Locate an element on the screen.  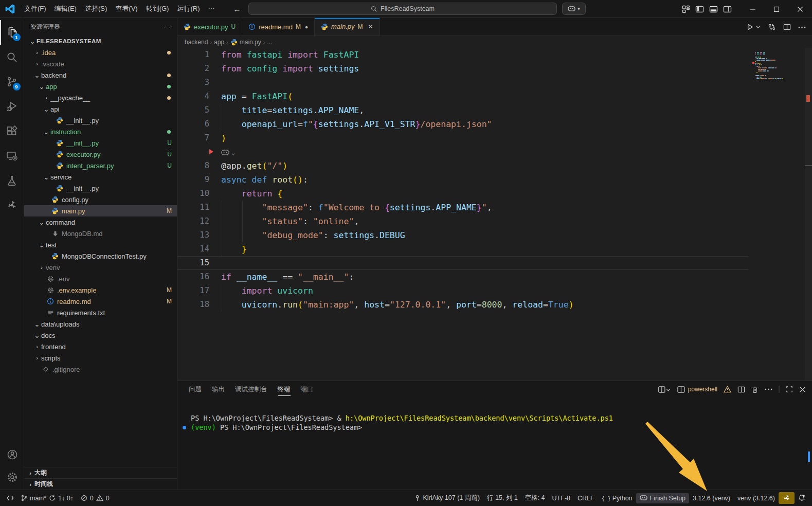
menu-e: 编辑(E) is located at coordinates (66, 9).